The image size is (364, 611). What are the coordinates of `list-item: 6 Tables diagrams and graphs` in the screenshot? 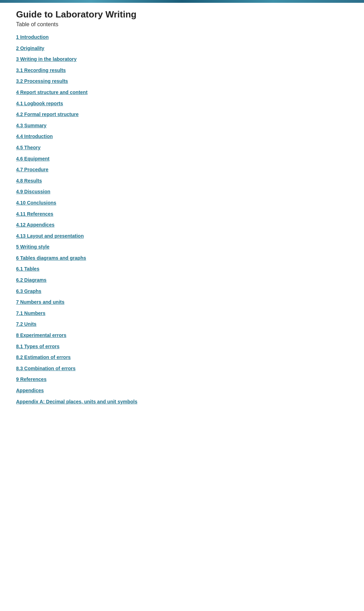 It's located at (182, 258).